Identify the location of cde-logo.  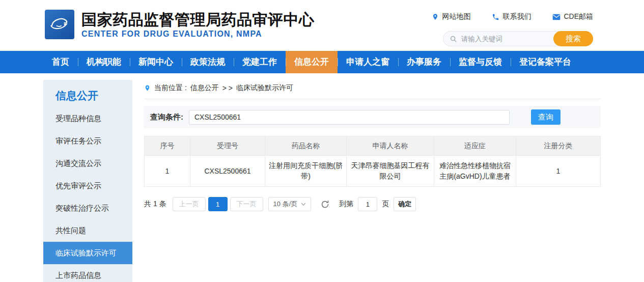
(60, 24).